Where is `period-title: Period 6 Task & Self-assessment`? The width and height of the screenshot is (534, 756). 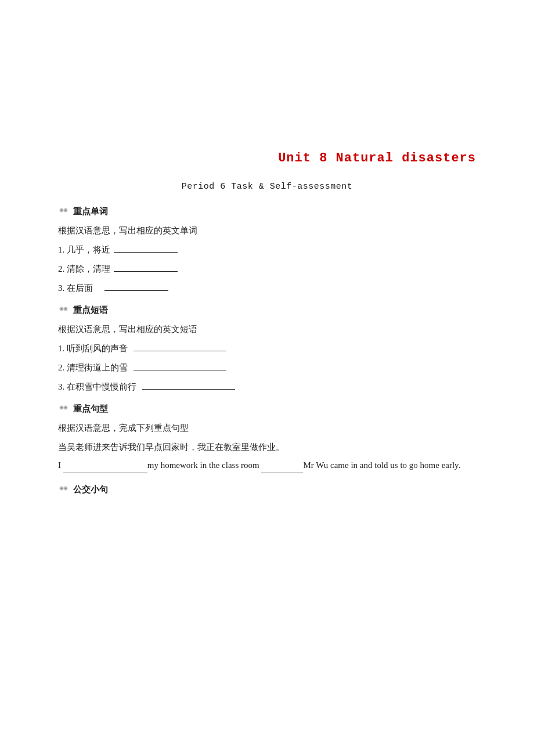
period-title: Period 6 Task & Self-assessment is located at coordinates (267, 187).